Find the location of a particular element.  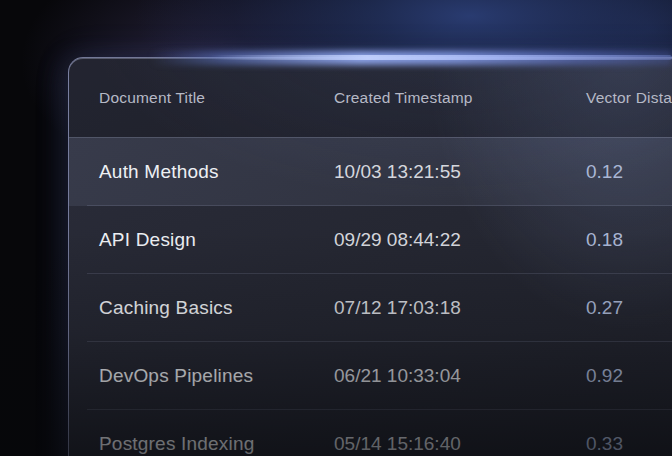

cell-vector-distance: 0.18 is located at coordinates (629, 240).